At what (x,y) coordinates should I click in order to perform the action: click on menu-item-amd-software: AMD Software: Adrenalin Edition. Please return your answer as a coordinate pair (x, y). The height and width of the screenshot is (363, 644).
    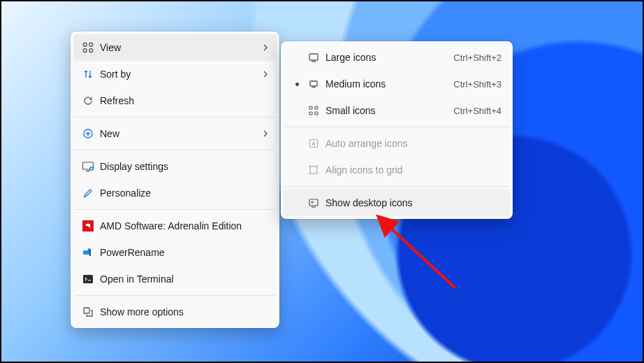
    Looking at the image, I should click on (175, 226).